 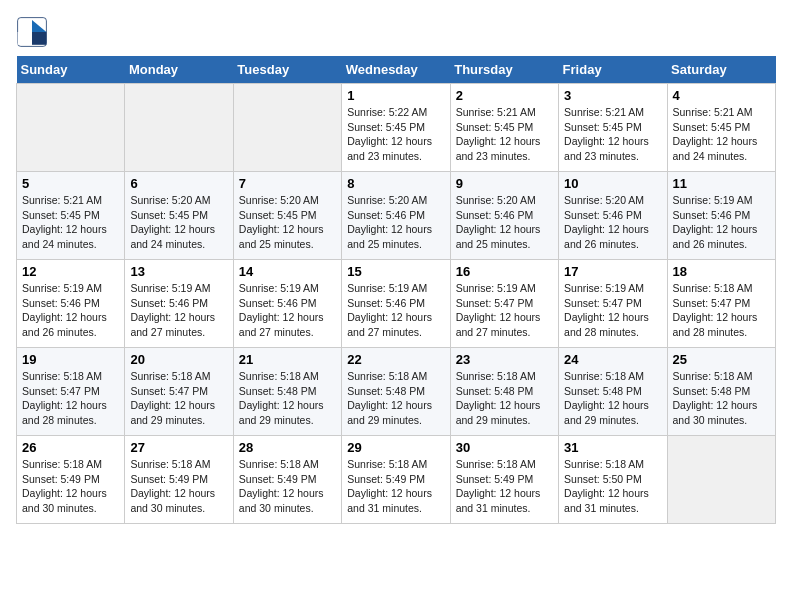 What do you see at coordinates (504, 480) in the screenshot?
I see `calendar-cell: 30Sunrise: 5:18 AMSunset: 5:49 PMDayligh…` at bounding box center [504, 480].